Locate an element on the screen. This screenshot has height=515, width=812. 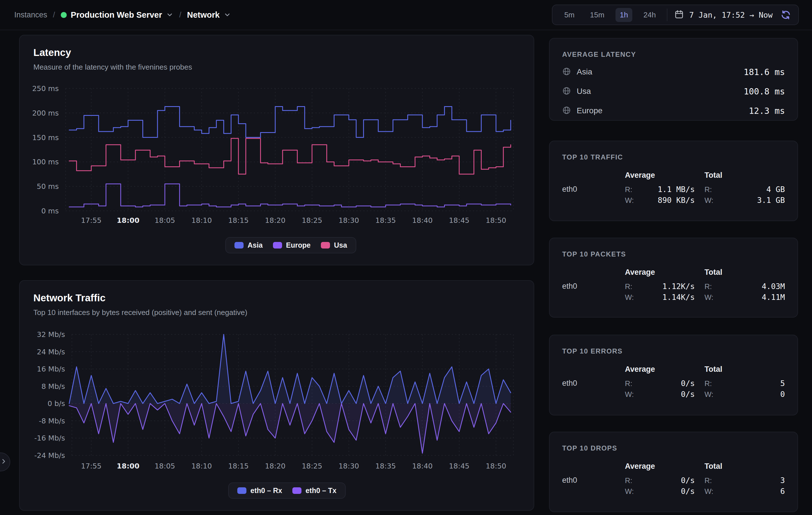
date-range-picker: 7 Jan, 17:52 → Now is located at coordinates (723, 15).